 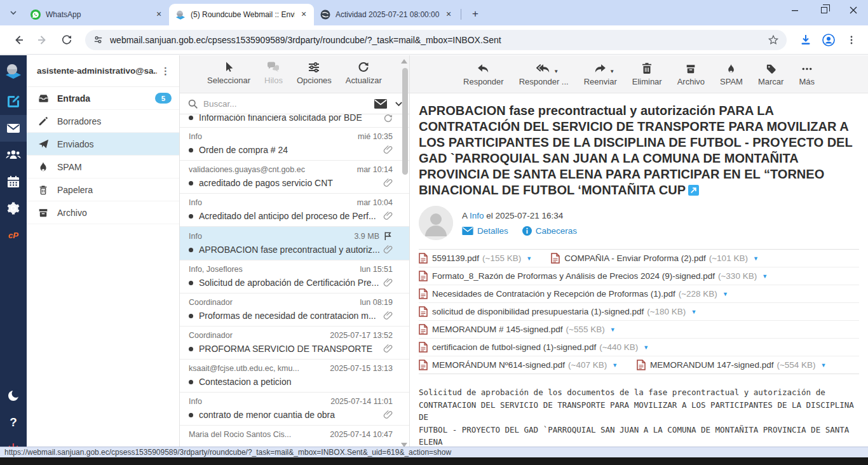 What do you see at coordinates (404, 61) in the screenshot?
I see `scroll-up-arrow` at bounding box center [404, 61].